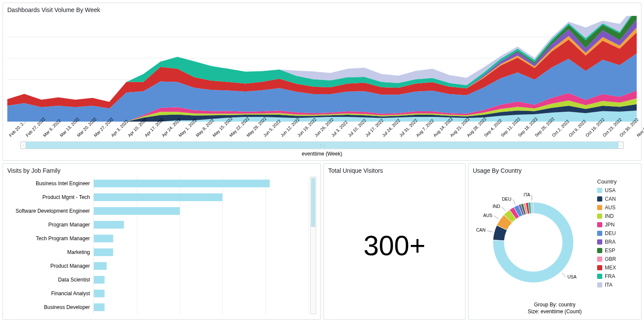  I want to click on legend-label: GBR, so click(610, 259).